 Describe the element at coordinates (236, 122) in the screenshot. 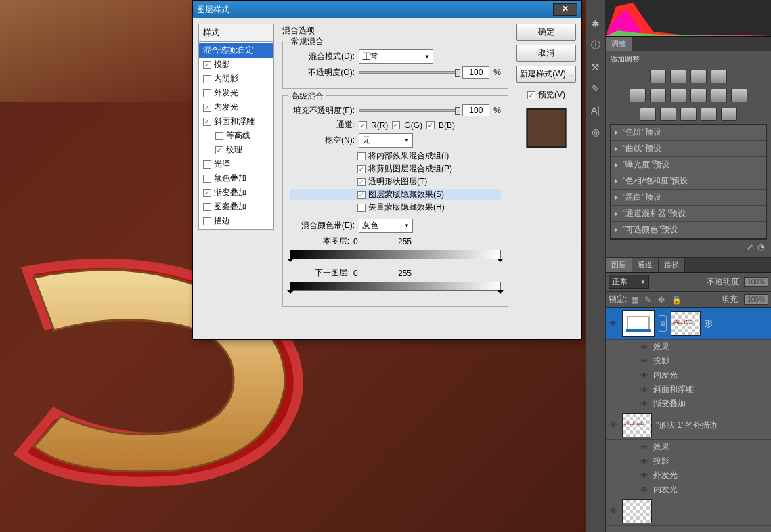

I see `style-item: ✓斜面和浮雕` at that location.